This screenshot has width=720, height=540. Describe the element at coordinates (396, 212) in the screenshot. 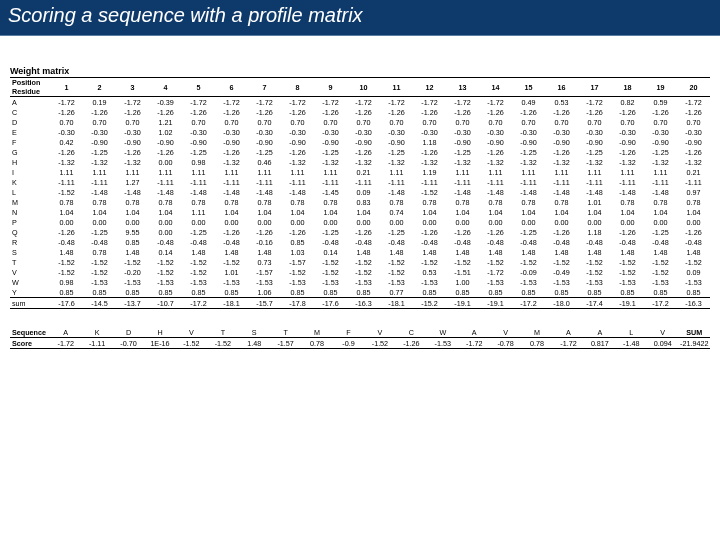

I see `matrix-cell: 0.74` at that location.